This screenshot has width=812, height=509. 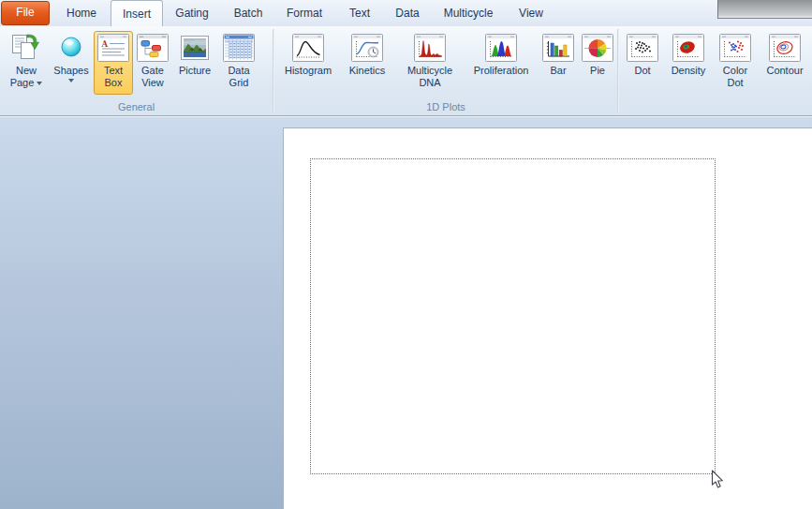 What do you see at coordinates (598, 48) in the screenshot?
I see `pie-icon` at bounding box center [598, 48].